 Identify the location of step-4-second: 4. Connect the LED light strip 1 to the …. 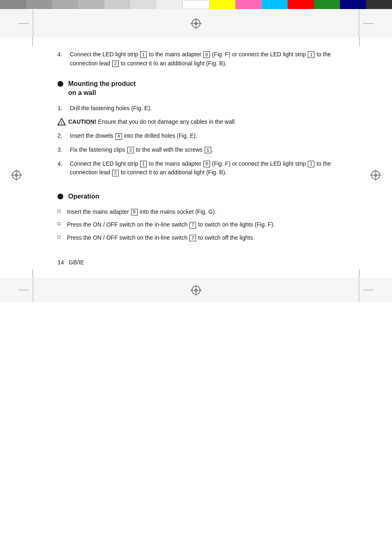
(204, 169).